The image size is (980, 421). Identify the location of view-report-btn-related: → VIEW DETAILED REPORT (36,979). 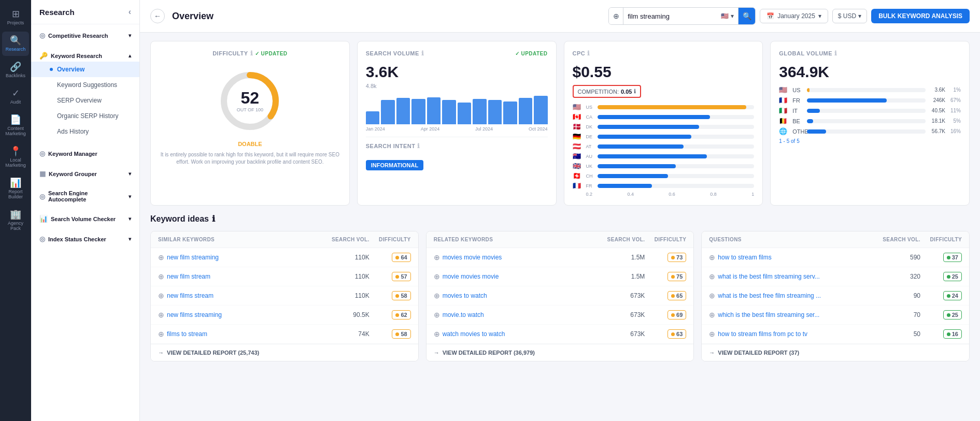
(560, 352).